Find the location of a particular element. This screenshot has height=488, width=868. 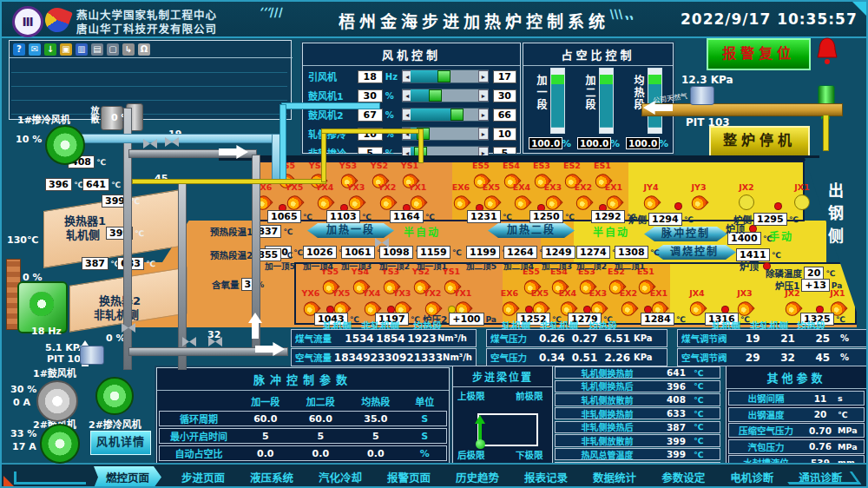

burner-jx2: JX2 is located at coordinates (746, 196).